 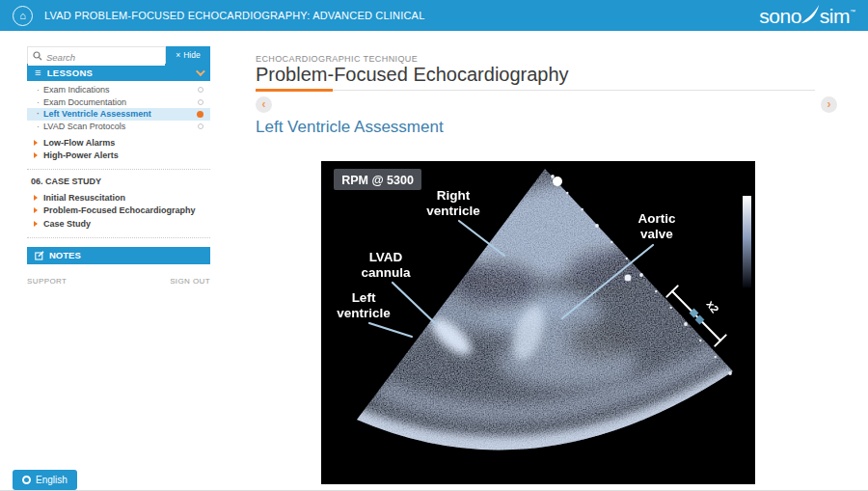 I want to click on sidebar-item-lvad-scan-protocols: · LVAD Scan Protocols, so click(x=119, y=127).